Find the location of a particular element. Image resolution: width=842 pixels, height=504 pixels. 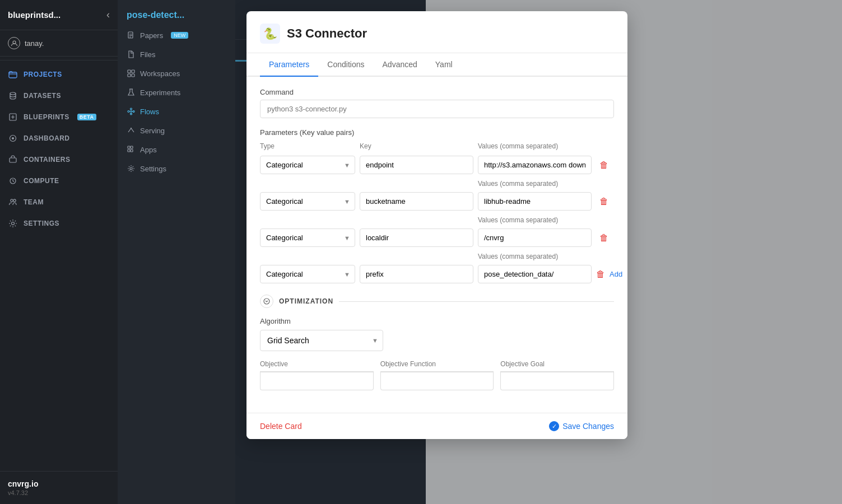

type-dropdown-4: Categorical is located at coordinates (308, 274).